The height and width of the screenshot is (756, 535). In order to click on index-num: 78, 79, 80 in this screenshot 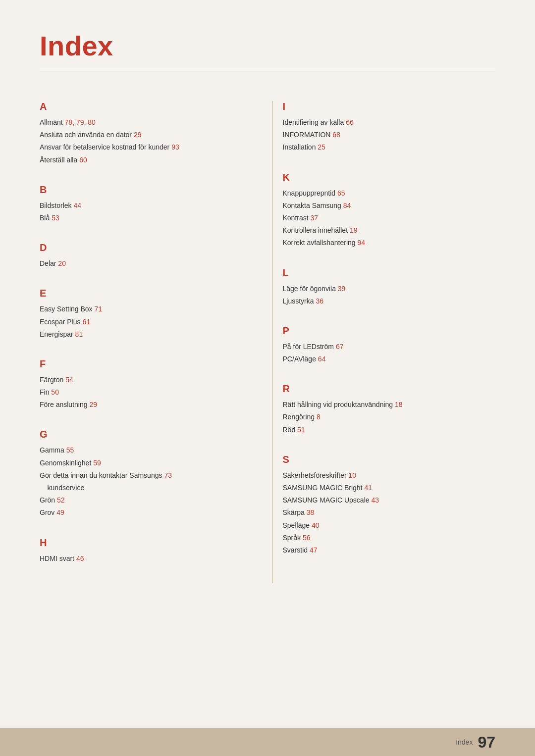, I will do `click(80, 122)`.